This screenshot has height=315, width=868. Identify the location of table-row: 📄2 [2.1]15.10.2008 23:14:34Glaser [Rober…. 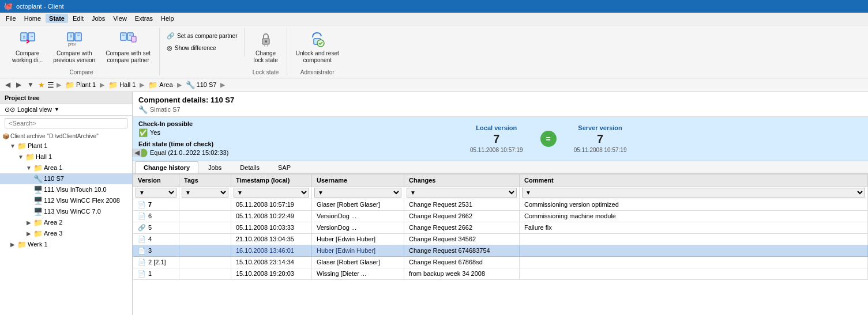
(501, 262).